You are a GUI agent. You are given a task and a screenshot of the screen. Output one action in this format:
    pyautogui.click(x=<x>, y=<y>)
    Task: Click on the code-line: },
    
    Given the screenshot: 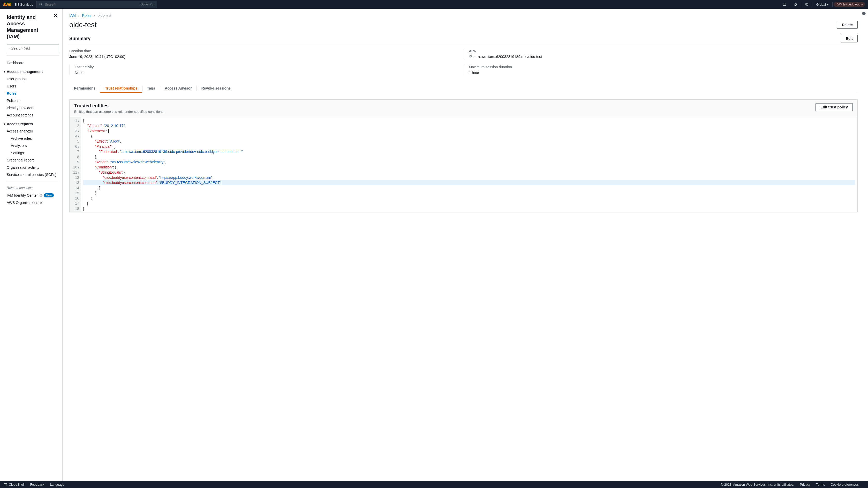 What is the action you would take?
    pyautogui.click(x=469, y=157)
    